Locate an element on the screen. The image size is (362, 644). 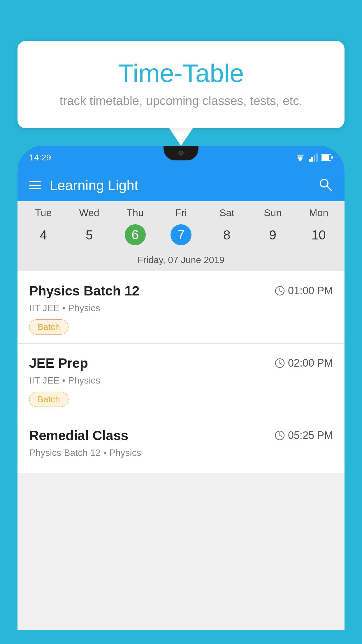
event-name-1: Physics Batch 12 is located at coordinates (84, 291).